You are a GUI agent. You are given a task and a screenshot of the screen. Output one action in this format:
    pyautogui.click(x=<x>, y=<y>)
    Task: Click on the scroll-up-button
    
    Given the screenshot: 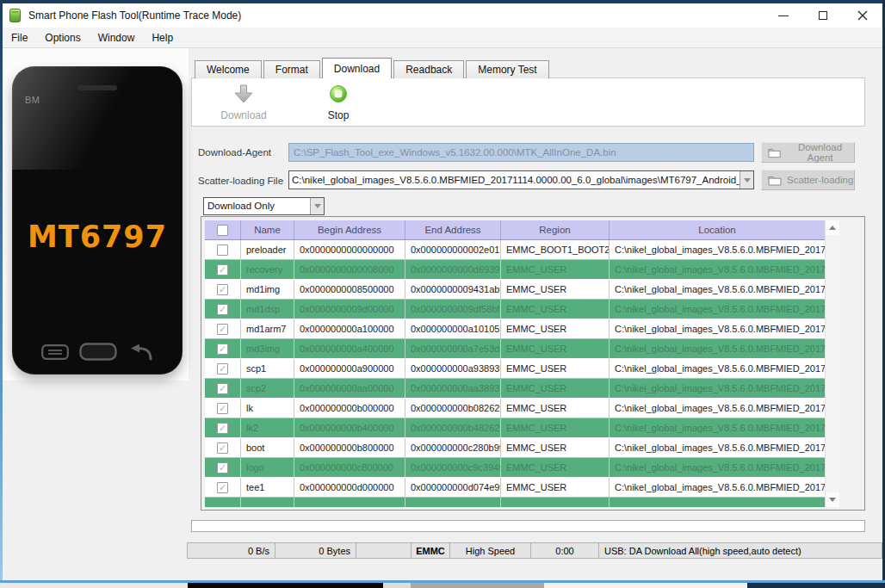 What is the action you would take?
    pyautogui.click(x=832, y=227)
    